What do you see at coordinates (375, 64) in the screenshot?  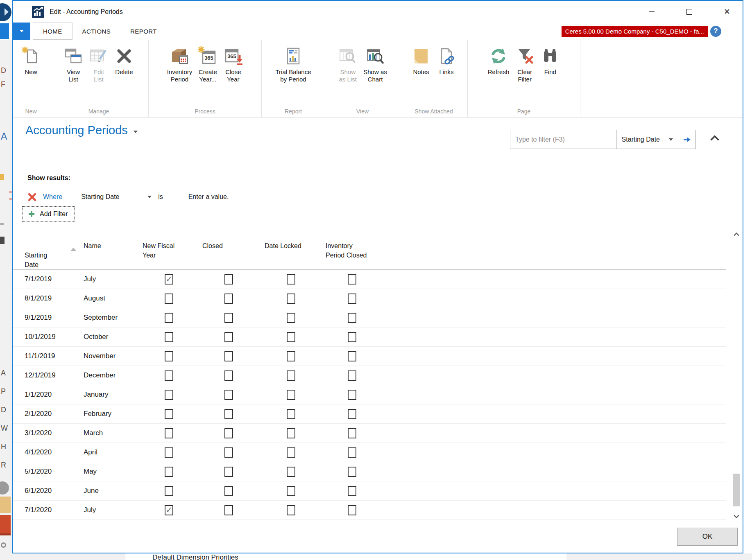 I see `show-as-chart-button: Show as Chart` at bounding box center [375, 64].